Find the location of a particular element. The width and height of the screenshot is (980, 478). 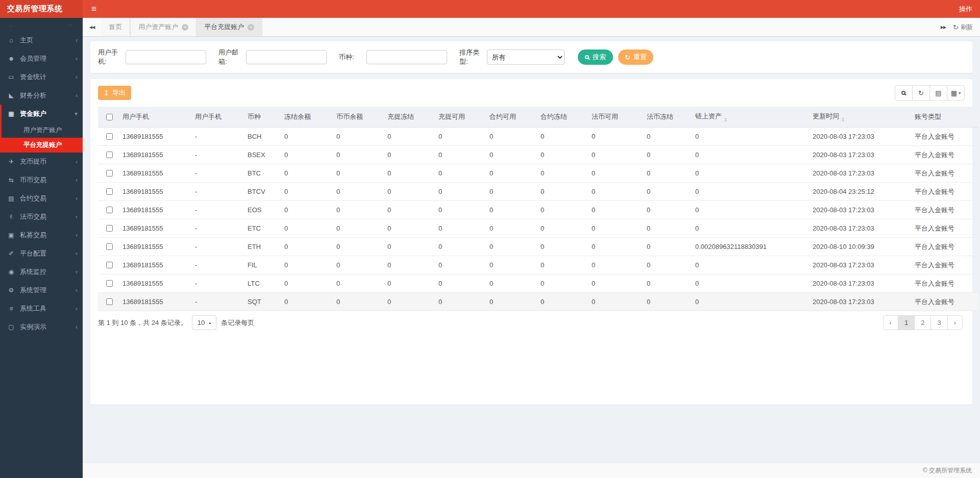

sidebar-item-demo: ▢实例演示‹ is located at coordinates (42, 327).